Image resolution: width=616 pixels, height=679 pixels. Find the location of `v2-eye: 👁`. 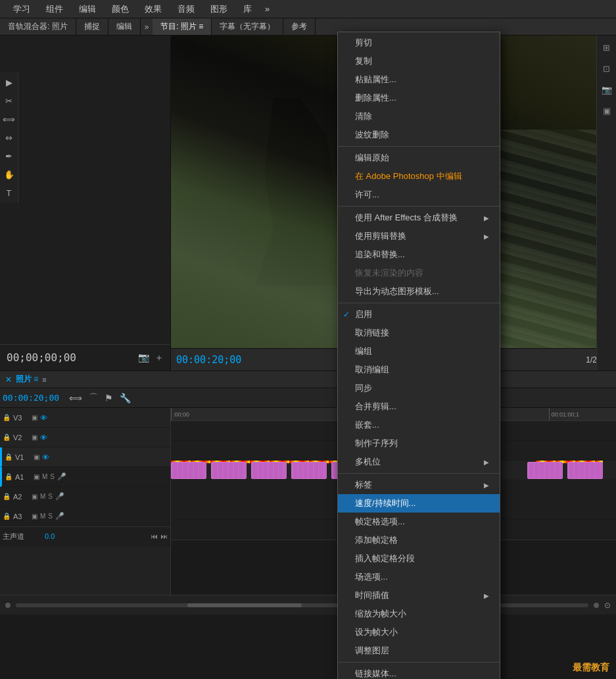

v2-eye: 👁 is located at coordinates (43, 438).